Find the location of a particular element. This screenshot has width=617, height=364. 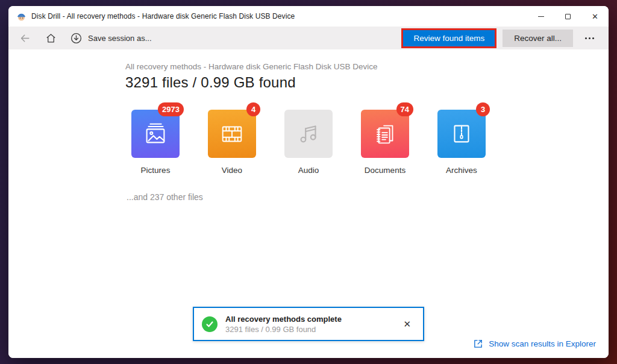

video-label: Video is located at coordinates (232, 170).